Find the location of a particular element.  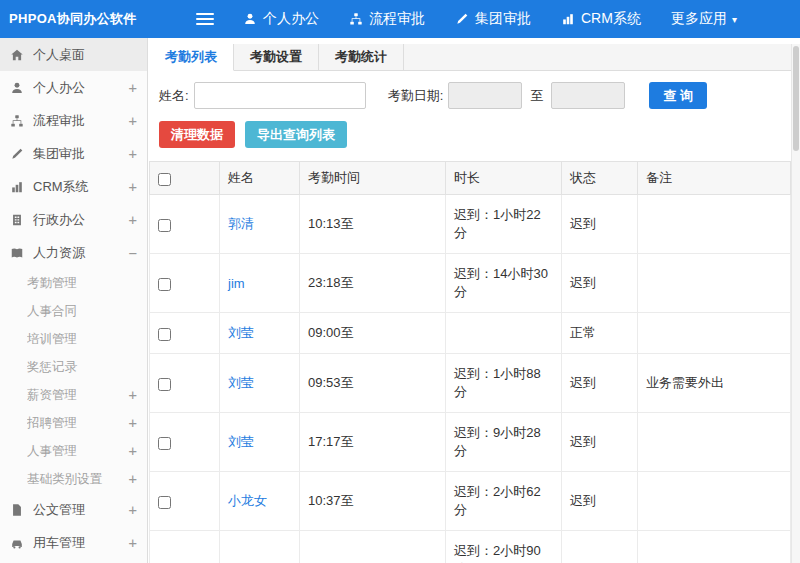

sidebar-item-document-mgmt: 公文管理+ is located at coordinates (74, 510).